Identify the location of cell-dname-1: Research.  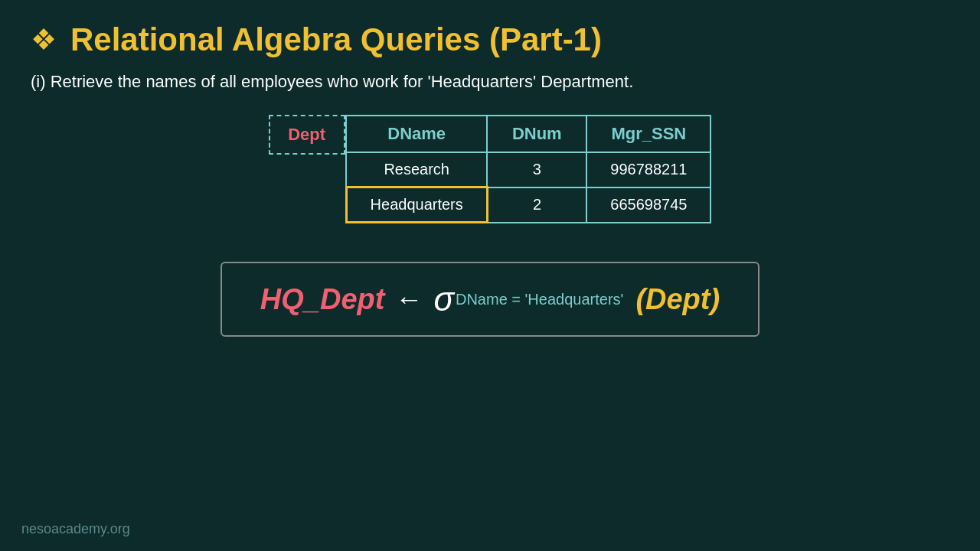
(416, 170).